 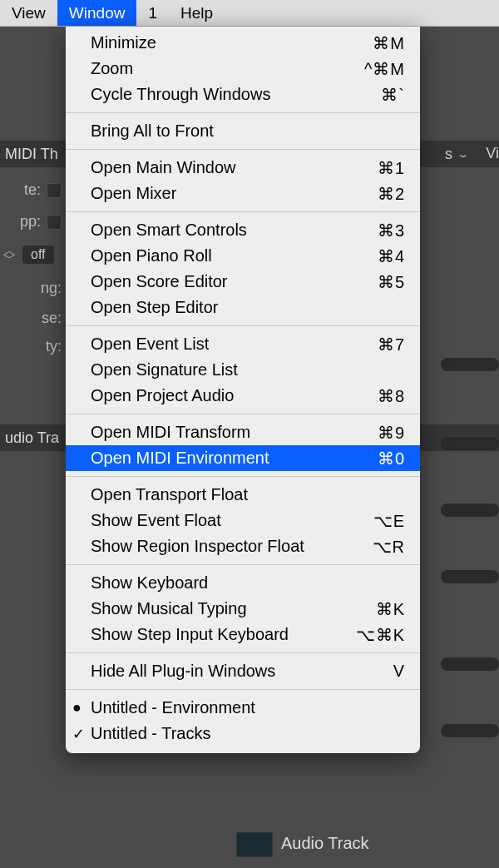 What do you see at coordinates (235, 433) in the screenshot?
I see `menu-item-label: Open MIDI Transform` at bounding box center [235, 433].